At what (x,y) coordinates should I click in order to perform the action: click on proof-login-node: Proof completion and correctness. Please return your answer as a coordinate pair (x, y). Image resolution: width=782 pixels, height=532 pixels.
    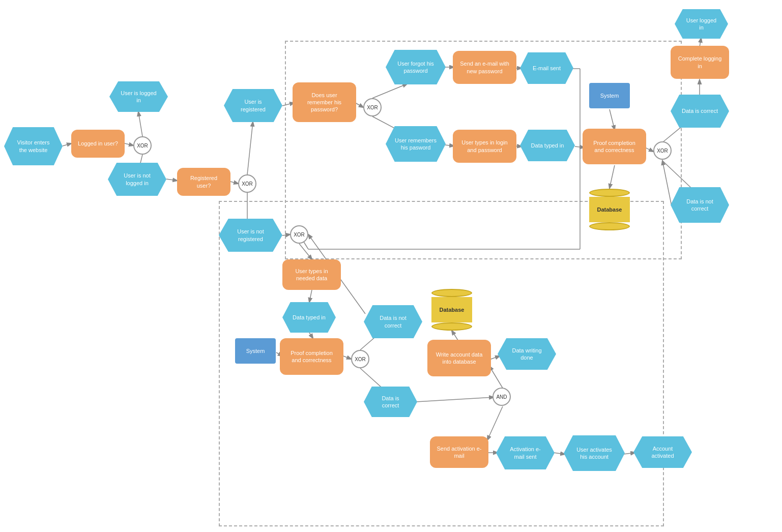
    Looking at the image, I should click on (615, 146).